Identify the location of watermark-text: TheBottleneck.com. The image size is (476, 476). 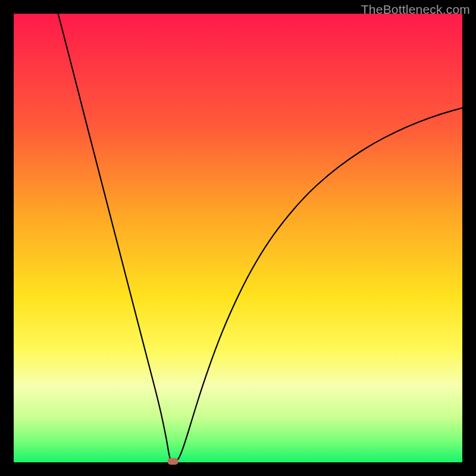
(415, 10).